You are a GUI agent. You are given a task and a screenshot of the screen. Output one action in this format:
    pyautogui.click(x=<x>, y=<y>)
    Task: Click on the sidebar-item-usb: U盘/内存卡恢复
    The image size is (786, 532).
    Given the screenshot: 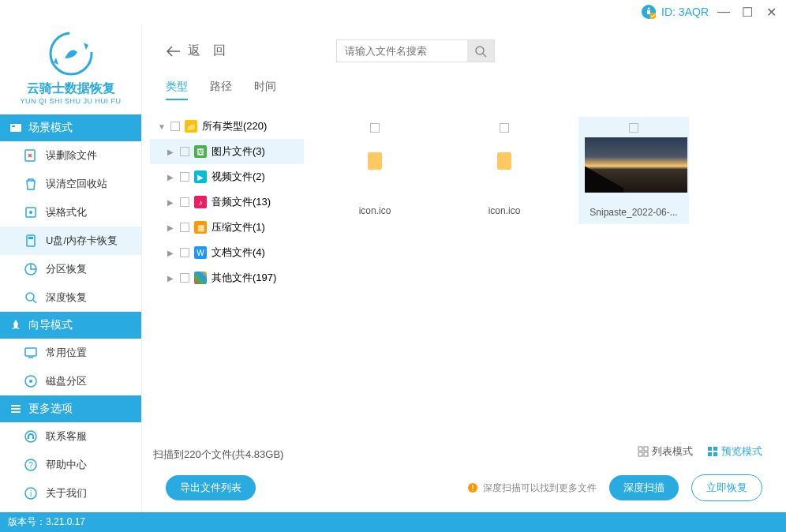 What is the action you would take?
    pyautogui.click(x=71, y=241)
    